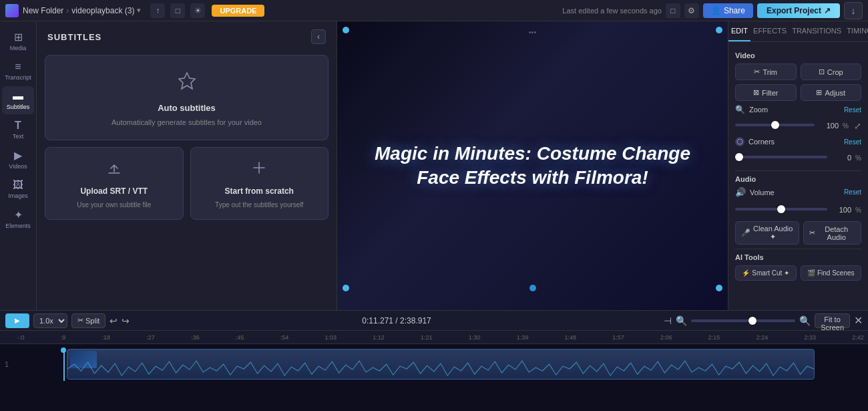  What do you see at coordinates (857, 126) in the screenshot?
I see `zoom-fullscreen-icon: ⤢` at bounding box center [857, 126].